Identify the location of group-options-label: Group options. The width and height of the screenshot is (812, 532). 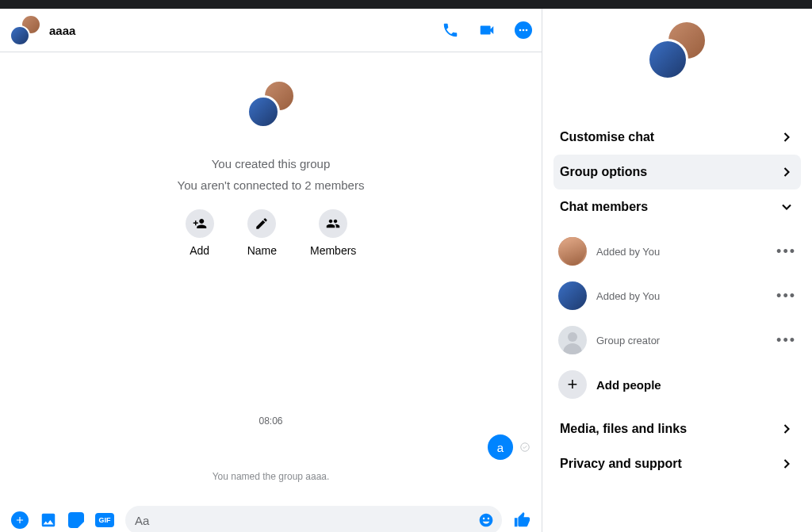
(603, 172).